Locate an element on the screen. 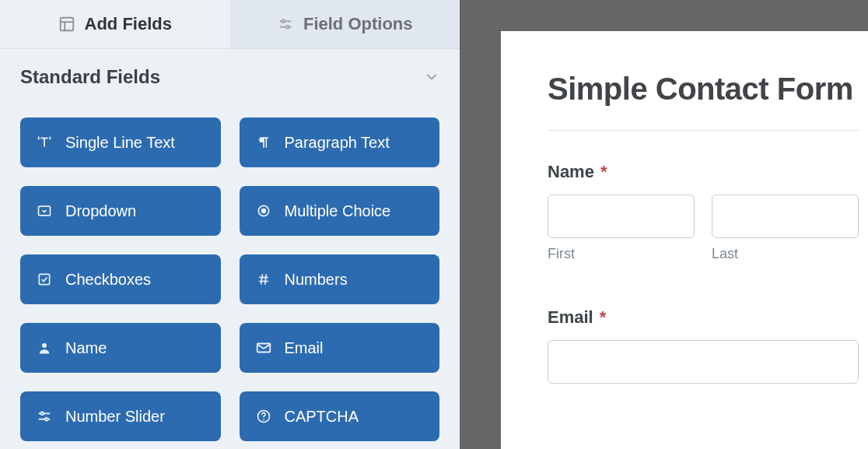  field-checkboxes: Checkboxes is located at coordinates (121, 279).